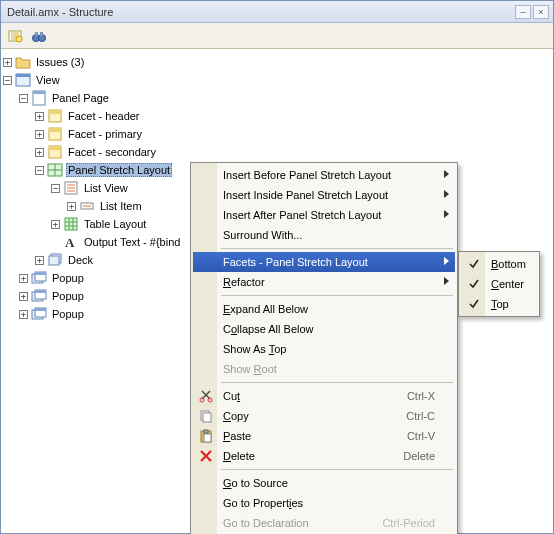  I want to click on menu-label: Paste, so click(303, 436).